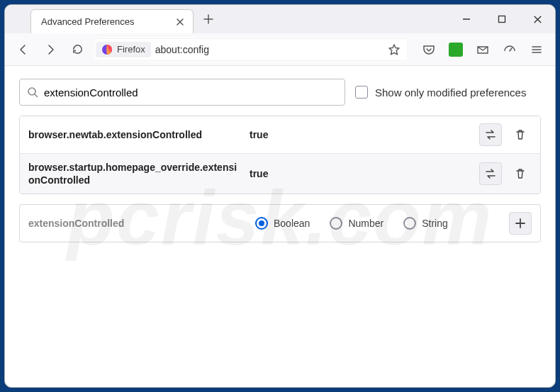 The height and width of the screenshot is (392, 560). I want to click on minimize-button, so click(466, 19).